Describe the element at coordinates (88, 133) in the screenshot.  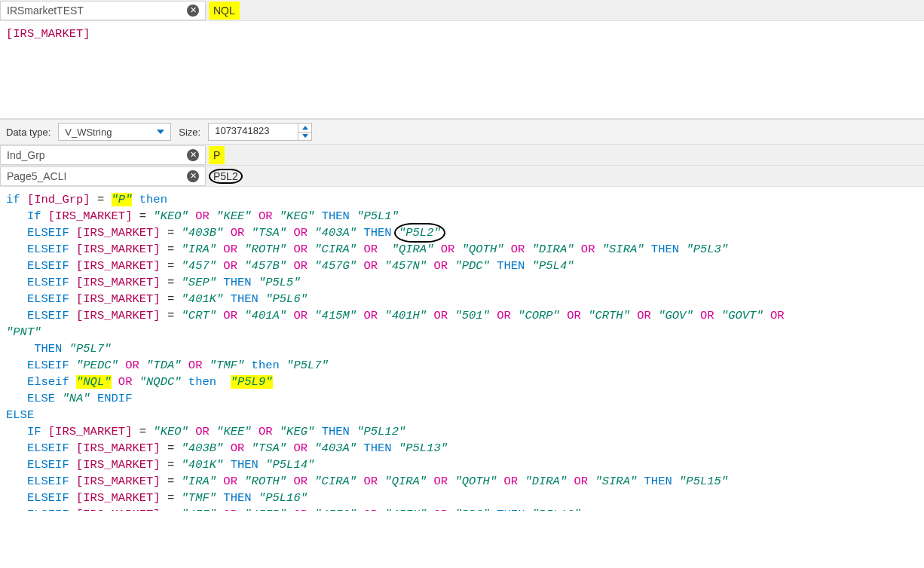
I see `datatype-value: V_WString` at that location.